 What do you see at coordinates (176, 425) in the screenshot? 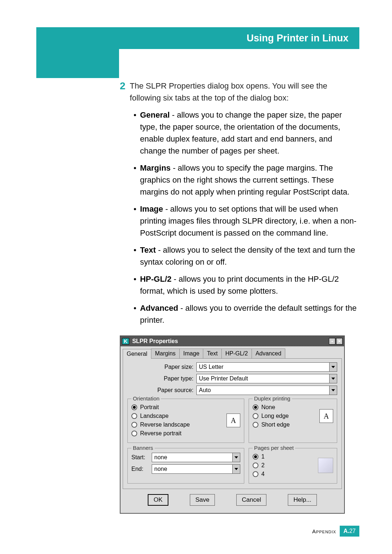
I see `orientation-reverse-landscape: Reverse landscape` at bounding box center [176, 425].